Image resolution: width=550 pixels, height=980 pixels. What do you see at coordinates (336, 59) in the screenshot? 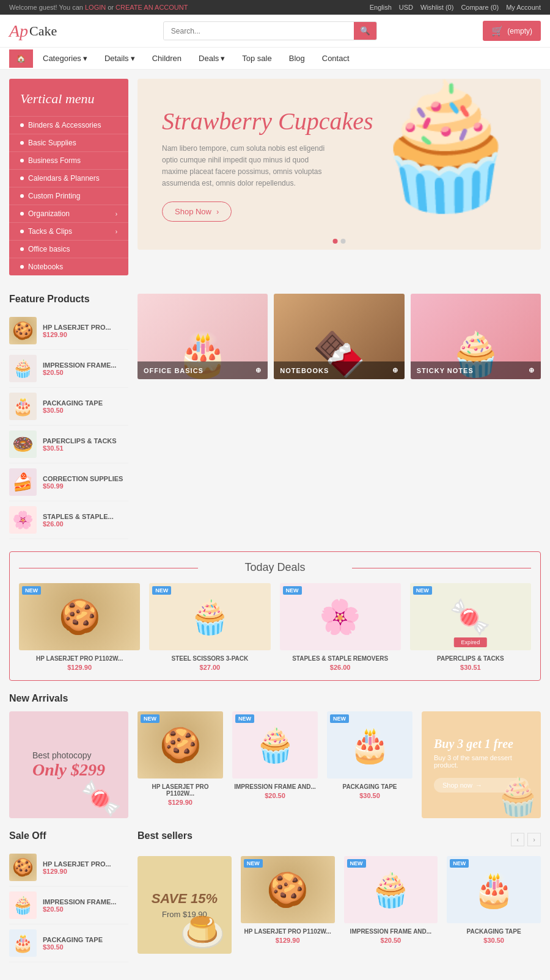
I see `nav-item-contact: Contact` at bounding box center [336, 59].